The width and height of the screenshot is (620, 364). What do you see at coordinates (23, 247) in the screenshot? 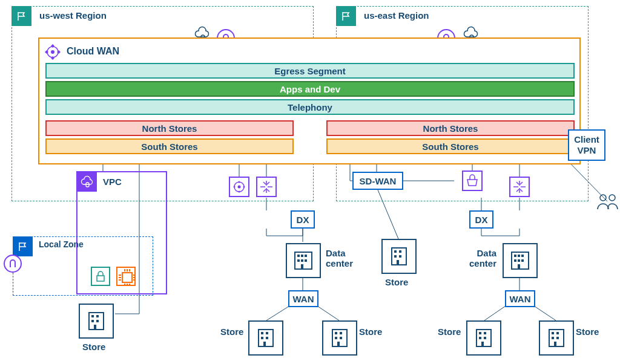
I see `local-zone-tab-icon` at bounding box center [23, 247].